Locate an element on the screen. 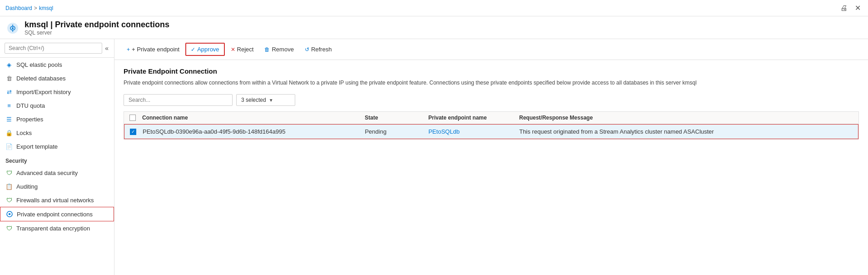 This screenshot has height=275, width=868. sidebar-label-private-endpoint-connections: Private endpoint connections is located at coordinates (55, 215).